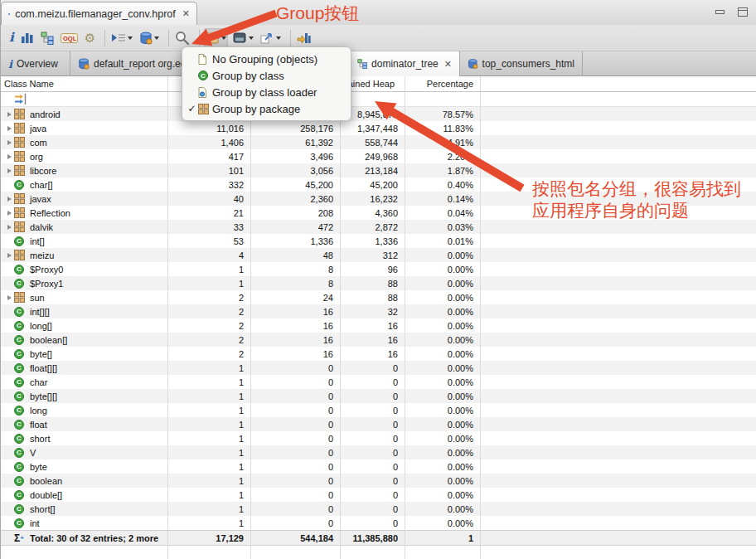  What do you see at coordinates (27, 38) in the screenshot?
I see `histogram-button` at bounding box center [27, 38].